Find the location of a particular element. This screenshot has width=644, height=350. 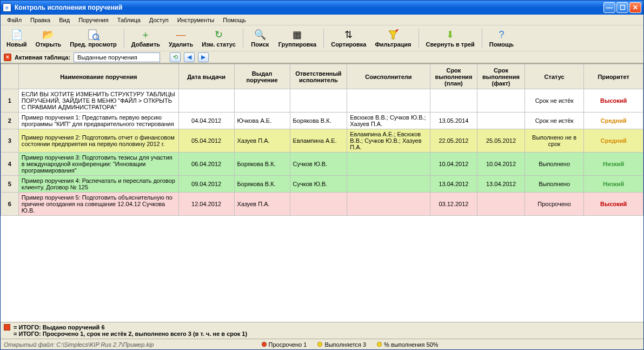

close-table-icon: × is located at coordinates (8, 57).